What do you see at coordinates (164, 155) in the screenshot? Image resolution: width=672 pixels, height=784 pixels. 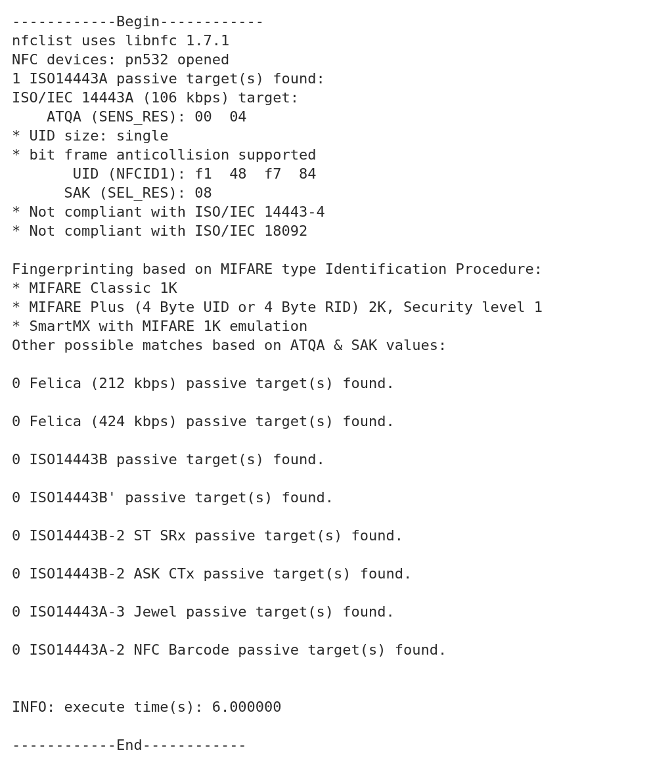 I see `bitframe-line: * bit frame anticollision supported` at bounding box center [164, 155].